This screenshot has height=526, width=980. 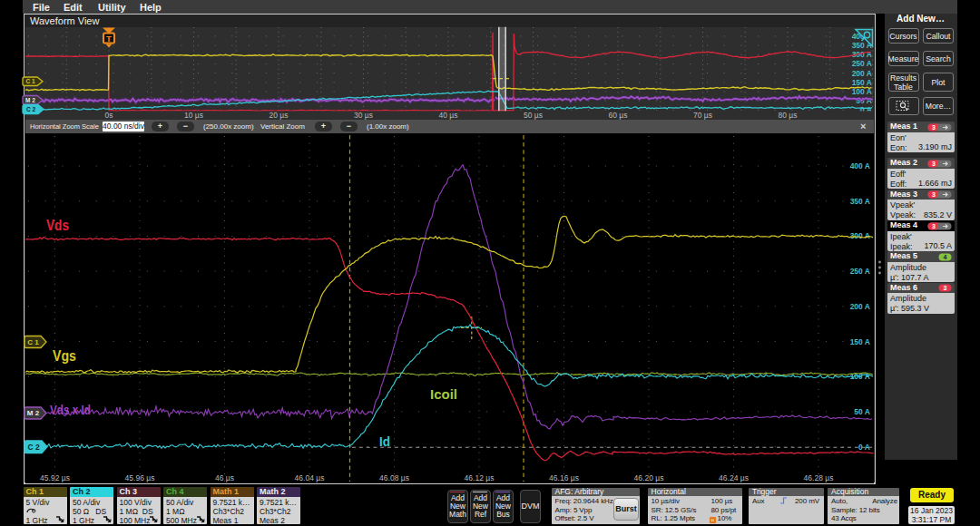 I want to click on svg-text: 46.08 µs, so click(x=394, y=478).